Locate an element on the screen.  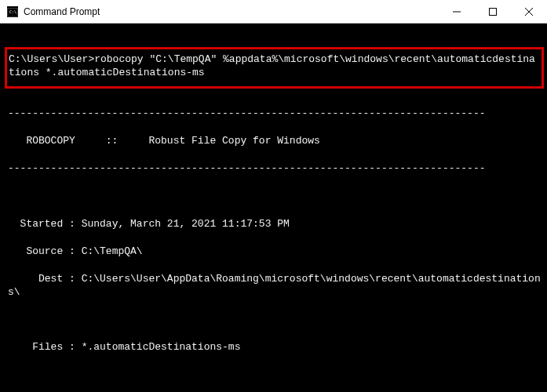
dest-line: Dest : C:\Users\User\AppData\Roaming\mic… is located at coordinates (276, 285).